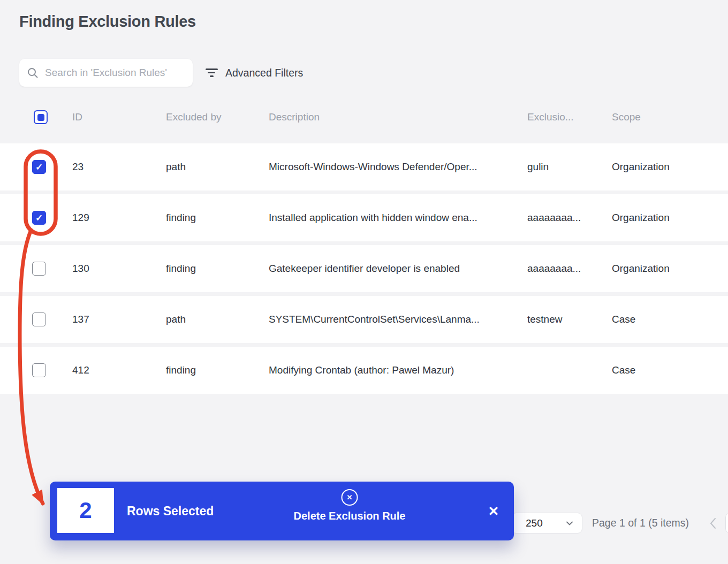 Image resolution: width=728 pixels, height=564 pixels. What do you see at coordinates (550, 117) in the screenshot?
I see `column-header-exclusion: Exclusio...` at bounding box center [550, 117].